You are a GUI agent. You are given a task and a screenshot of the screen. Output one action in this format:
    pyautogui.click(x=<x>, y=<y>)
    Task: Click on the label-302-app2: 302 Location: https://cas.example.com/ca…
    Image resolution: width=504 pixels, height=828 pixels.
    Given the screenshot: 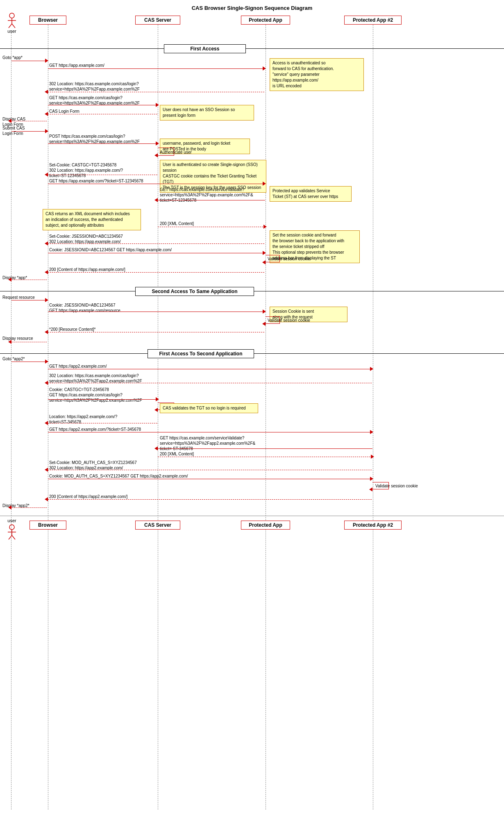 What is the action you would take?
    pyautogui.click(x=96, y=378)
    